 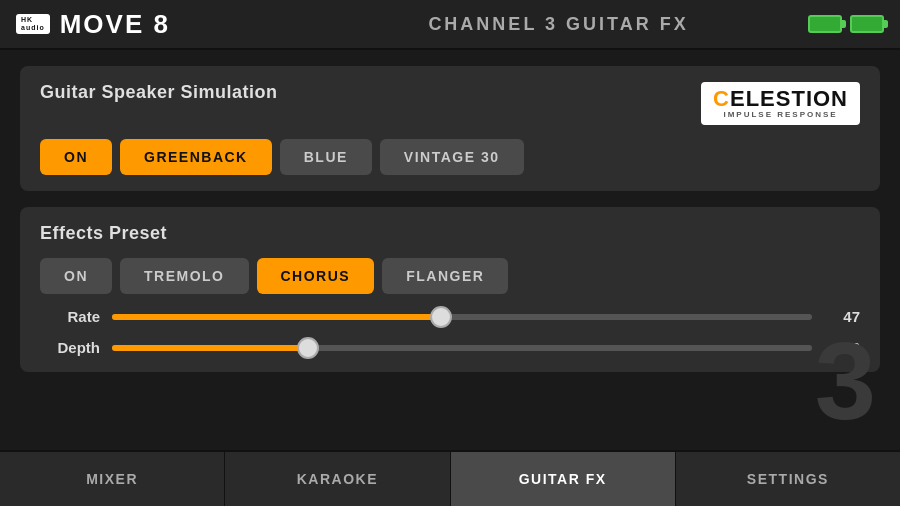 What do you see at coordinates (450, 104) in the screenshot?
I see `guitar-sim-header: Guitar Speaker Simulation CELESTION IMPU…` at bounding box center [450, 104].